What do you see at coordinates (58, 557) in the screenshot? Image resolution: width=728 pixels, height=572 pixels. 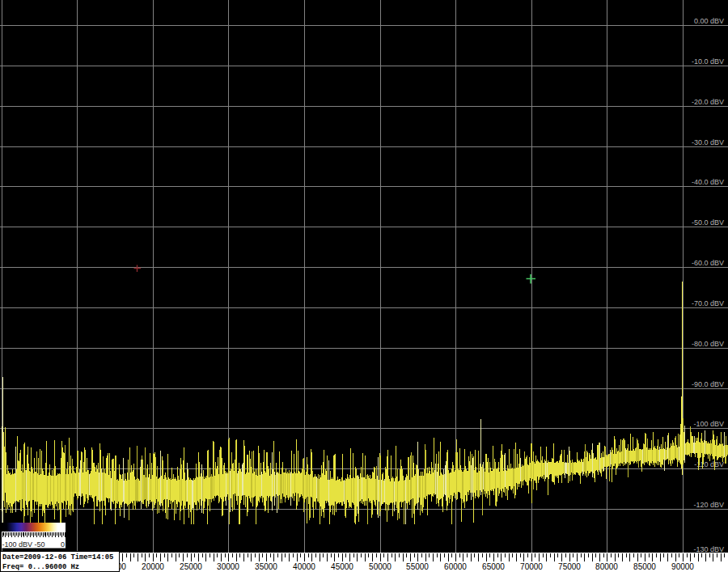 I see `svg-text: Date=2009-12-06 Time=14:05` at bounding box center [58, 557].